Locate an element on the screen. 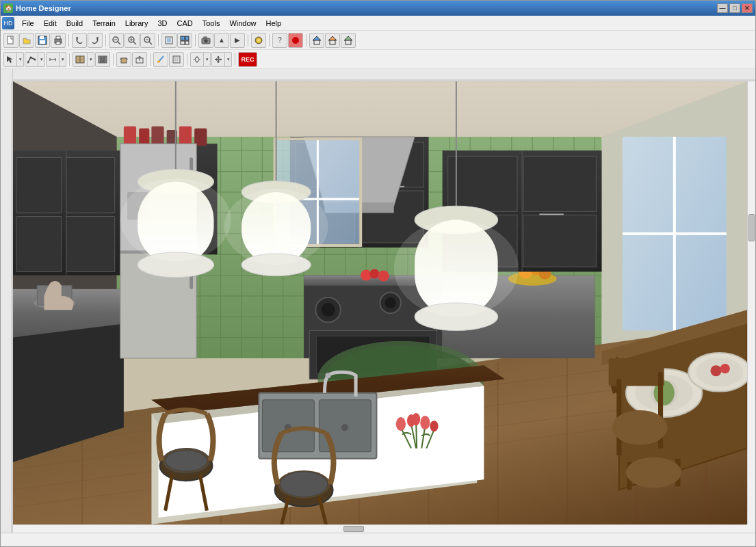 The height and width of the screenshot is (547, 756). print-button is located at coordinates (58, 40).